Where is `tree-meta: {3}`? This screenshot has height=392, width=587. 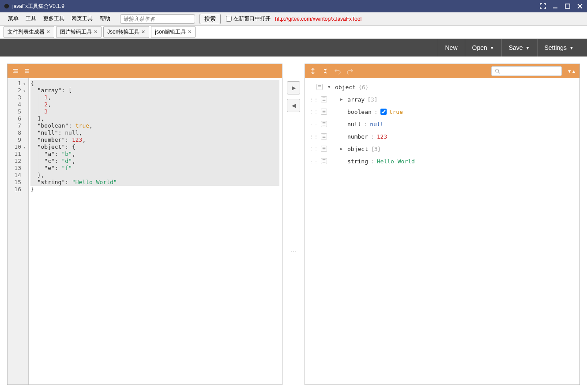
tree-meta: {3} is located at coordinates (376, 149).